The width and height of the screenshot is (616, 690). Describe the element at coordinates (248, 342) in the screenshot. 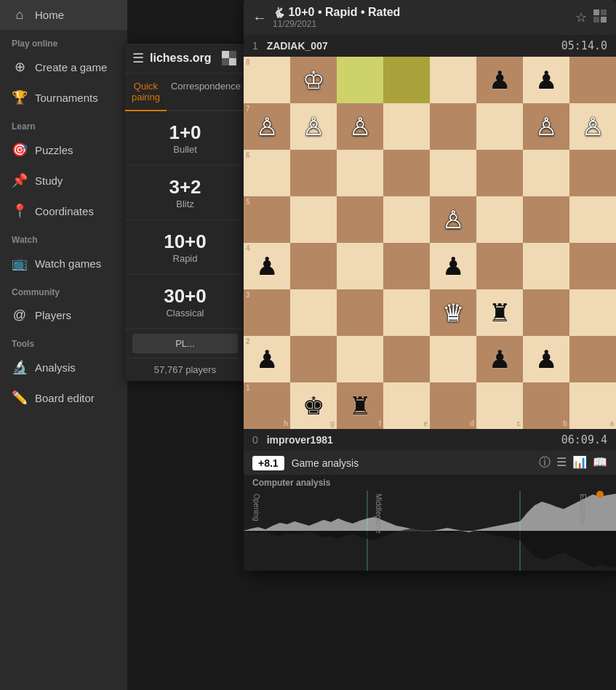

I see `rank-label-2: 2` at that location.